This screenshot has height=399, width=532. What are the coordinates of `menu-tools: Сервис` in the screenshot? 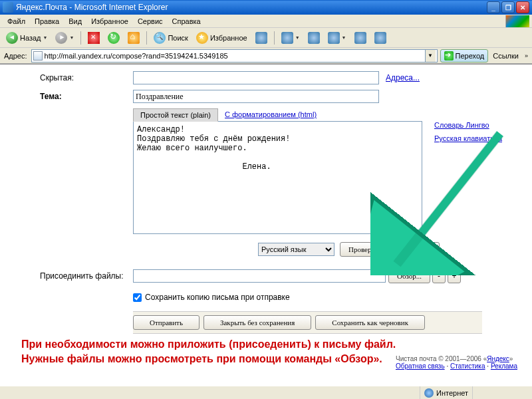 It's located at (150, 21).